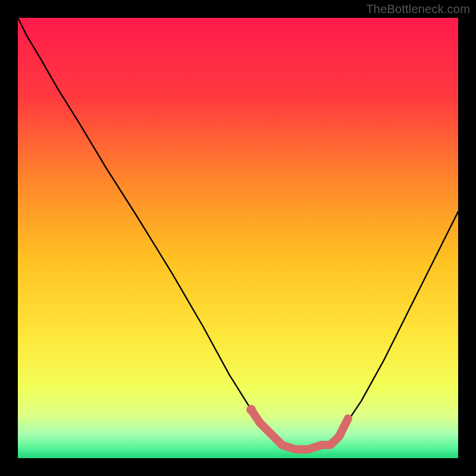 The height and width of the screenshot is (476, 476). I want to click on watermark-text: TheBottleneck.com, so click(418, 10).